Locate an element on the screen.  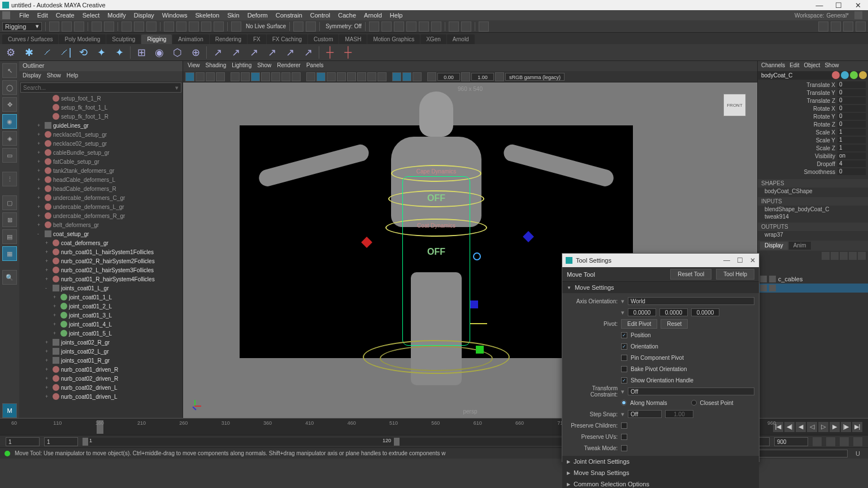
lasso-tool-icon: ◯ is located at coordinates (10, 88).